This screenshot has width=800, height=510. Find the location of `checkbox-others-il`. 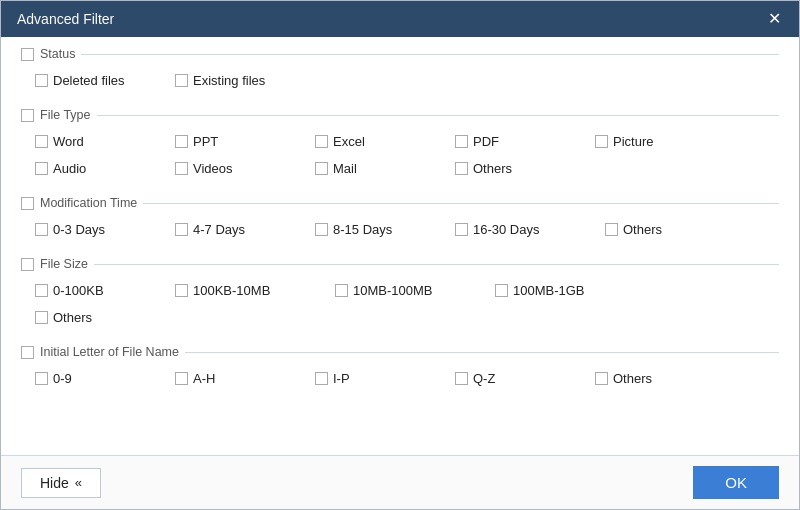

checkbox-others-il is located at coordinates (602, 378).